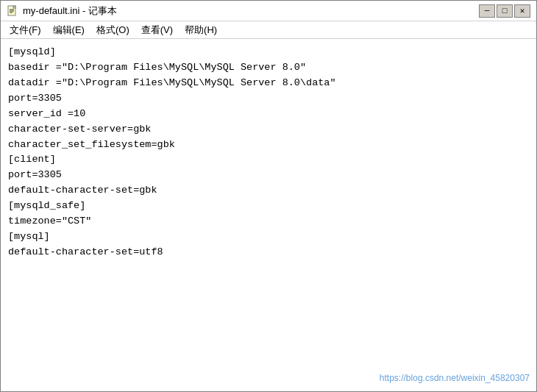 This screenshot has width=537, height=392. I want to click on menu-bar: 文件(F) 编辑(E) 格式(O) 查看(V) 帮助(H), so click(268, 30).